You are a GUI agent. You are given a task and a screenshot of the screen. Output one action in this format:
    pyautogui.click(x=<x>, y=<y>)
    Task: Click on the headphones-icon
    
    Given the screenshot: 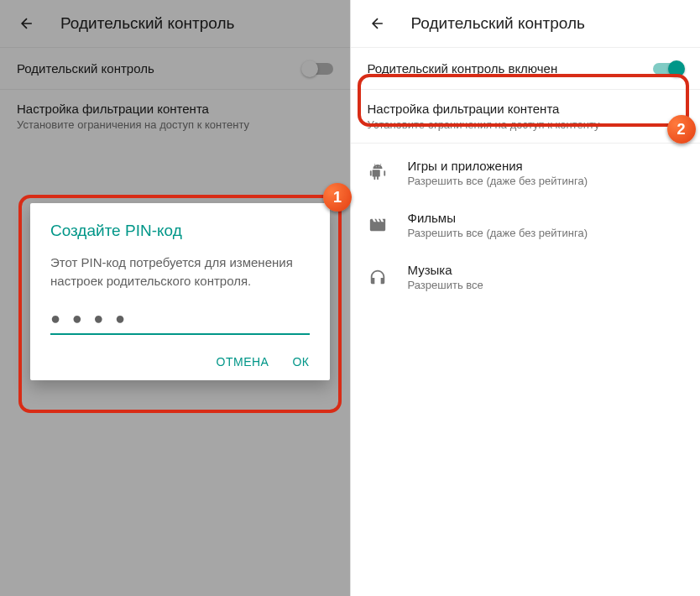 What is the action you would take?
    pyautogui.click(x=378, y=277)
    